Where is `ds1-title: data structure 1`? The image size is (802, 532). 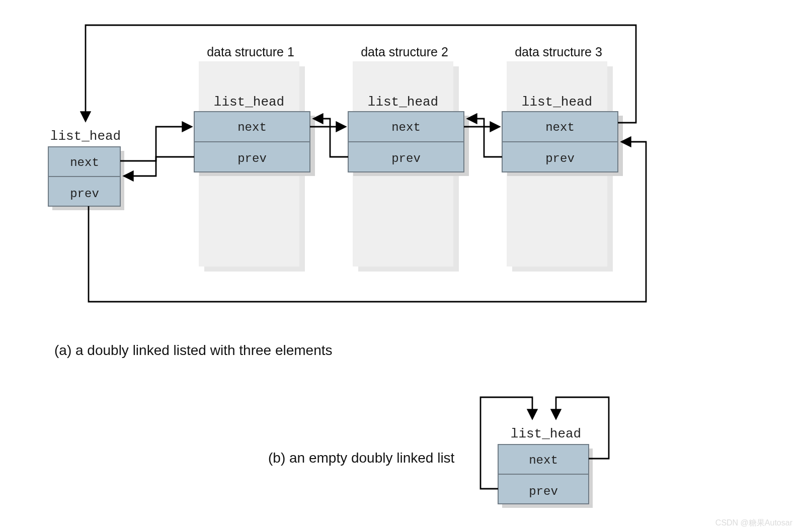
ds1-title: data structure 1 is located at coordinates (251, 52).